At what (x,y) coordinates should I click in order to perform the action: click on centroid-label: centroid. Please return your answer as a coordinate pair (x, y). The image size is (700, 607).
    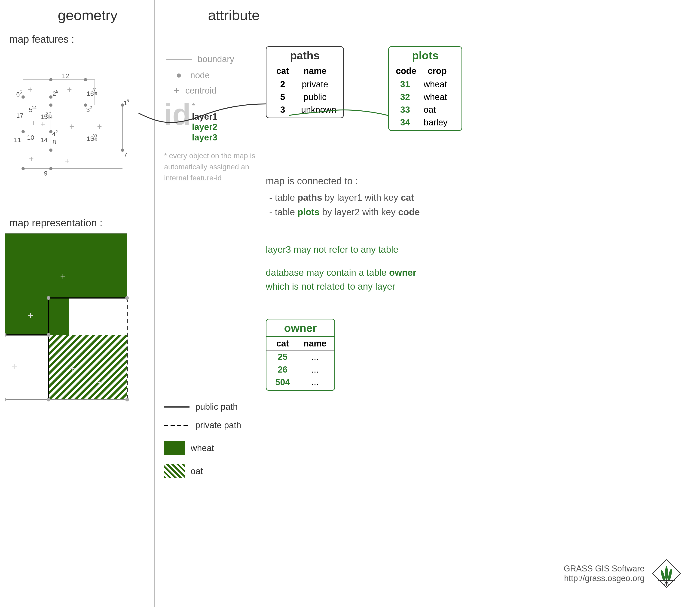
    Looking at the image, I should click on (201, 91).